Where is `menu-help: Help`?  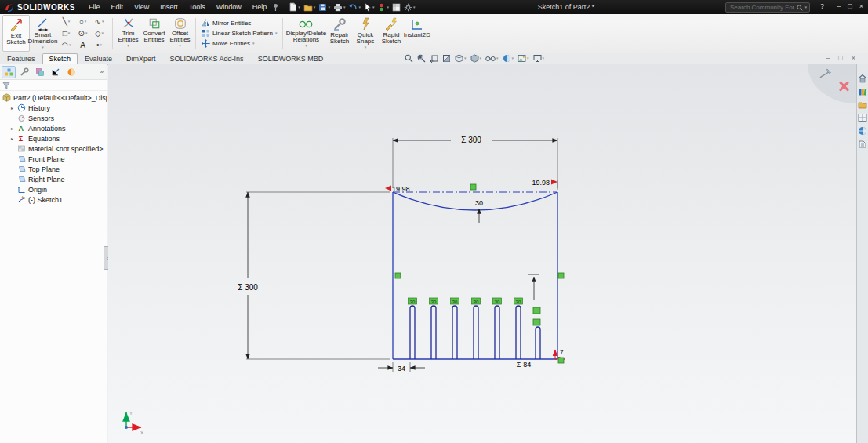
menu-help: Help is located at coordinates (260, 8).